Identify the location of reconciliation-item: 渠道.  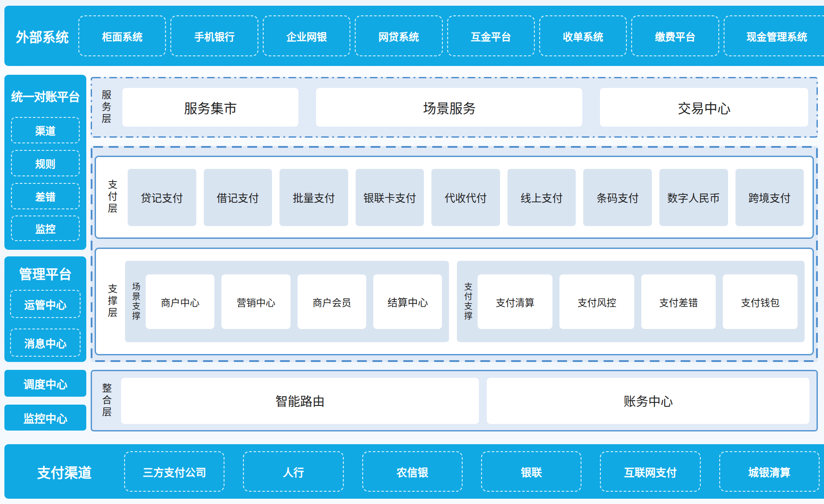
(45, 130).